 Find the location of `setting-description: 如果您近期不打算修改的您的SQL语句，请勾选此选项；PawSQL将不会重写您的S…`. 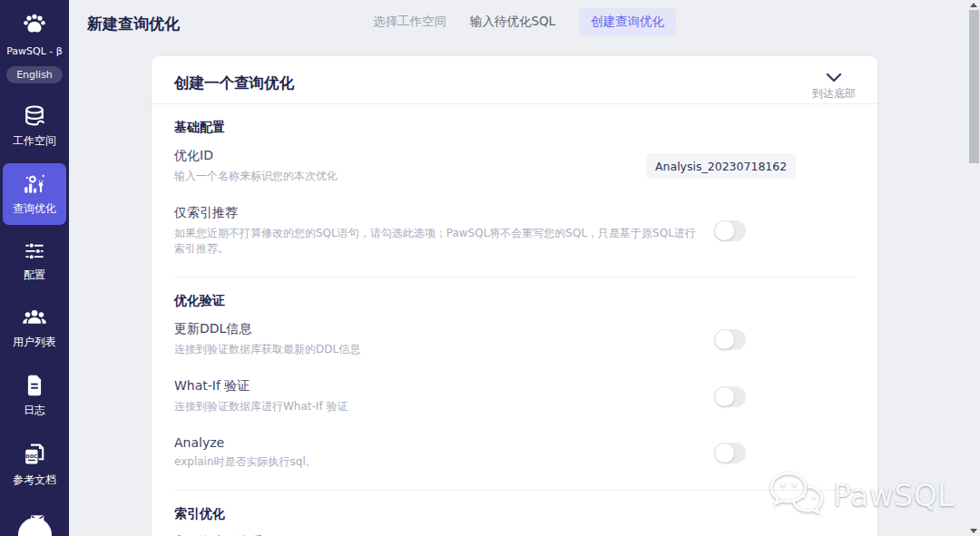

setting-description: 如果您近期不打算修改的您的SQL语句，请勾选此选项；PawSQL将不会重写您的S… is located at coordinates (437, 241).